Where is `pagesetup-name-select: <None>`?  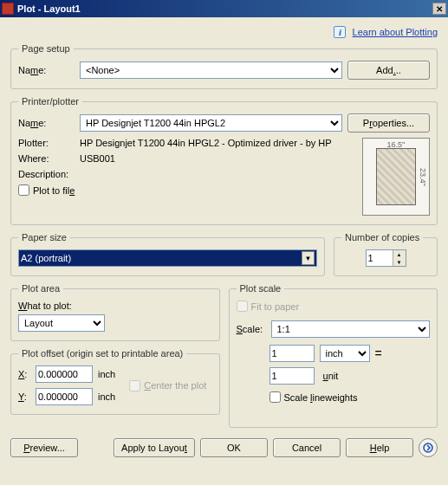 pagesetup-name-select: <None> is located at coordinates (211, 70).